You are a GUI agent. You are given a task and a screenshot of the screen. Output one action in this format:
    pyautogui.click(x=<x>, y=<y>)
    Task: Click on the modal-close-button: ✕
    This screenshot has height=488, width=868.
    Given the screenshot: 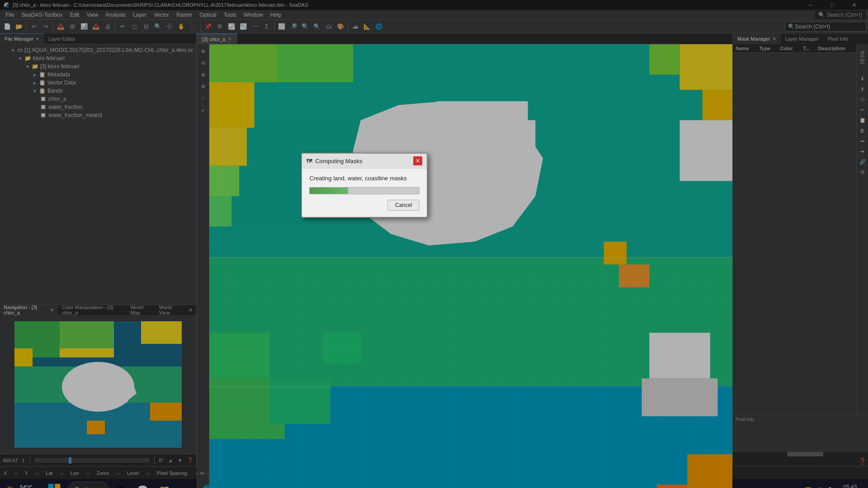 What is the action you would take?
    pyautogui.click(x=418, y=161)
    